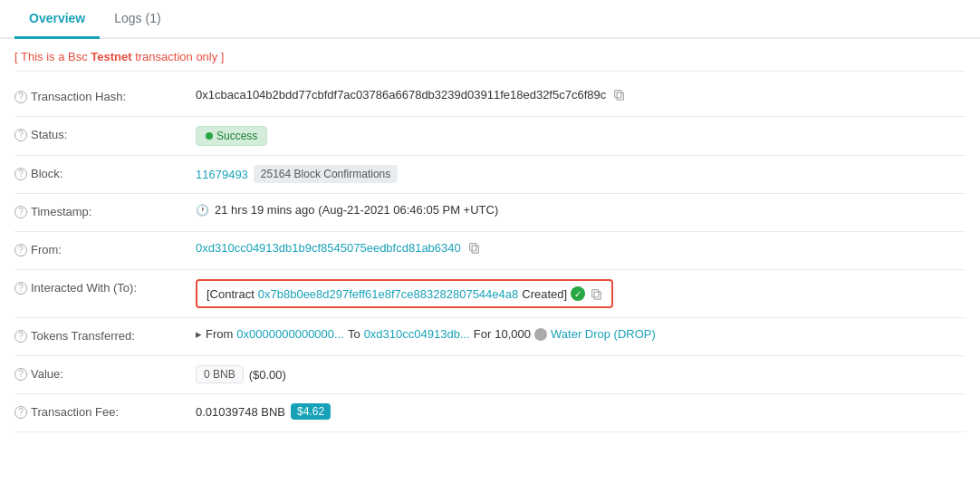 The image size is (980, 484). I want to click on tokens-transferred-value: ▸ From 0x0000000000000... To 0xd310cc049…, so click(581, 334).